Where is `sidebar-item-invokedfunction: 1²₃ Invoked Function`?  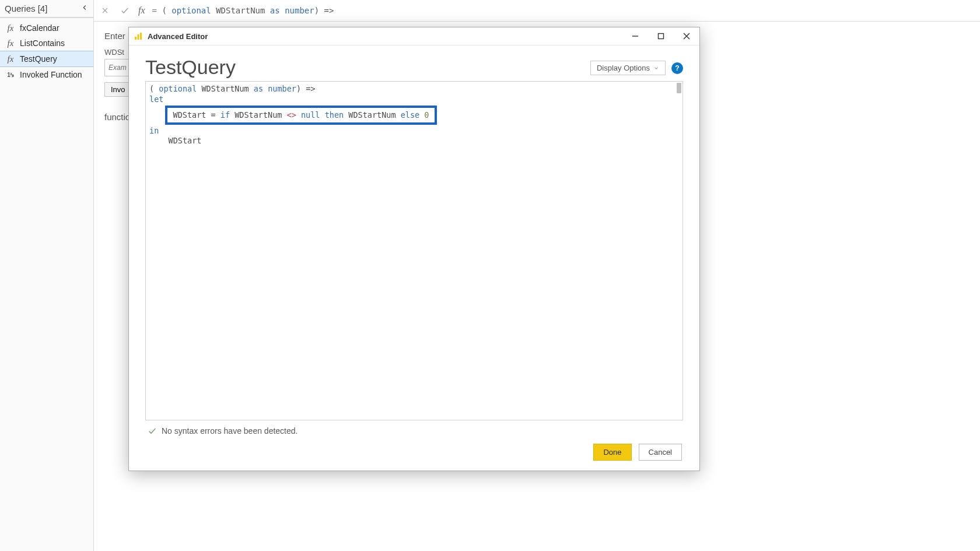
sidebar-item-invokedfunction: 1²₃ Invoked Function is located at coordinates (47, 75).